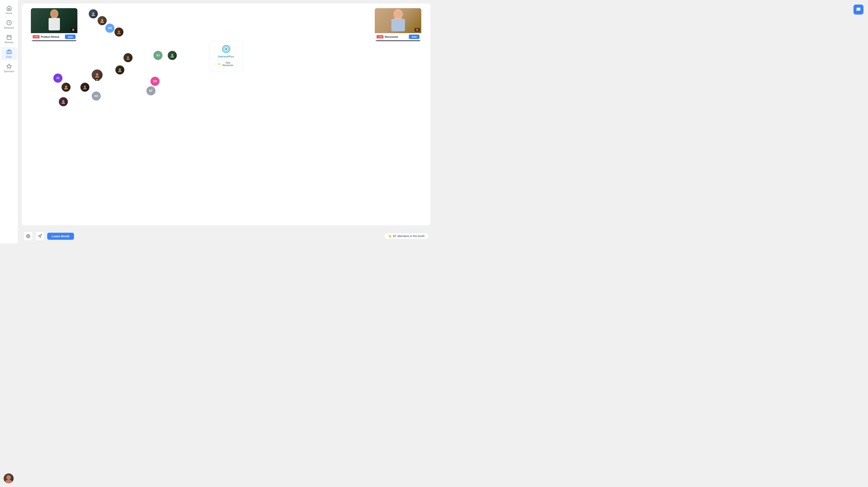 This screenshot has width=868, height=487. What do you see at coordinates (226, 57) in the screenshot?
I see `sponsor-name: OaklandPlus` at bounding box center [226, 57].